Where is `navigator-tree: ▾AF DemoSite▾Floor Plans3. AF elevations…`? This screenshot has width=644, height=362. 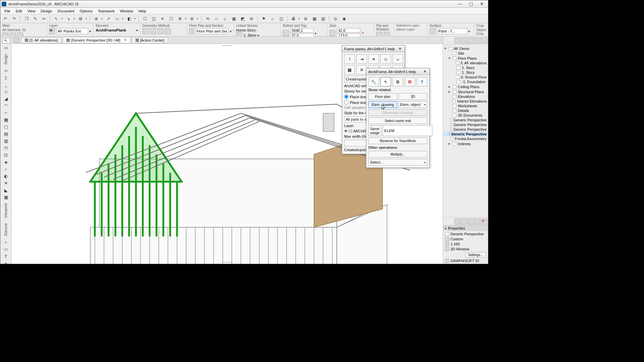 navigator-tree: ▾AF DemoSite▾Floor Plans3. AF elevations… is located at coordinates (466, 131).